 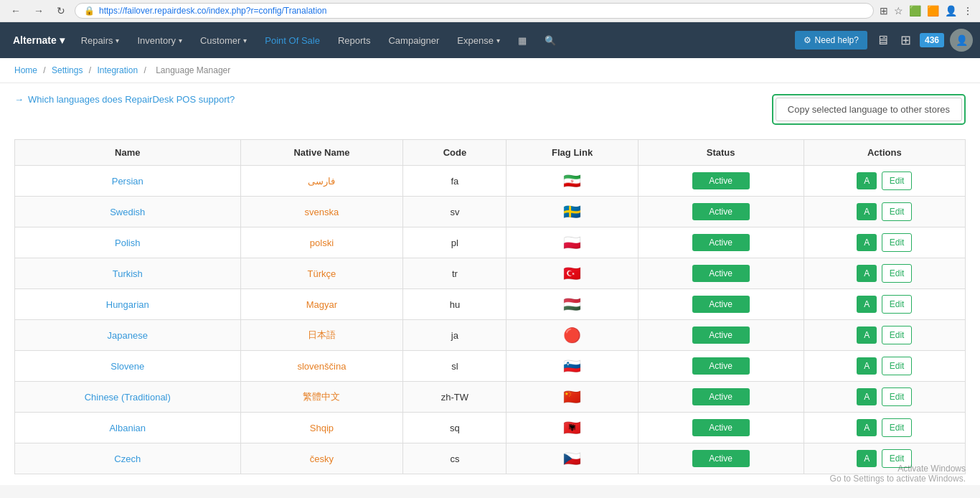 What do you see at coordinates (884, 11) in the screenshot?
I see `screen-share-icon: ⊞` at bounding box center [884, 11].